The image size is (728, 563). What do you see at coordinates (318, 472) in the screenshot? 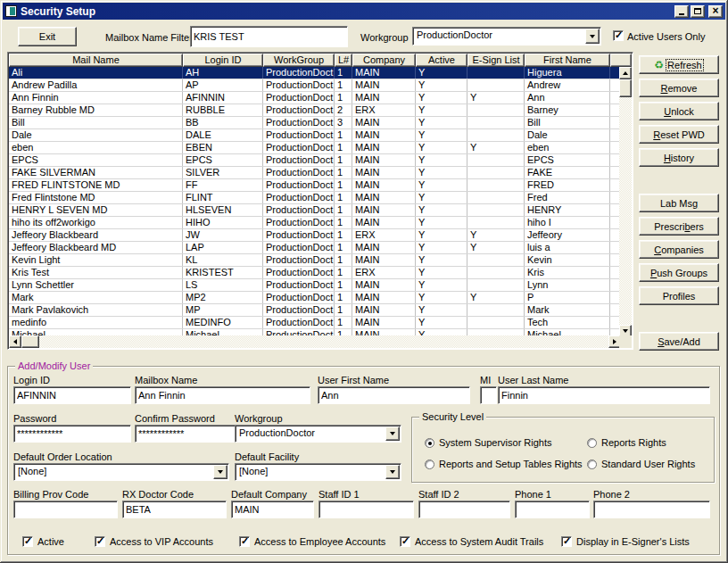
I see `default-facility-combo: [None]` at bounding box center [318, 472].